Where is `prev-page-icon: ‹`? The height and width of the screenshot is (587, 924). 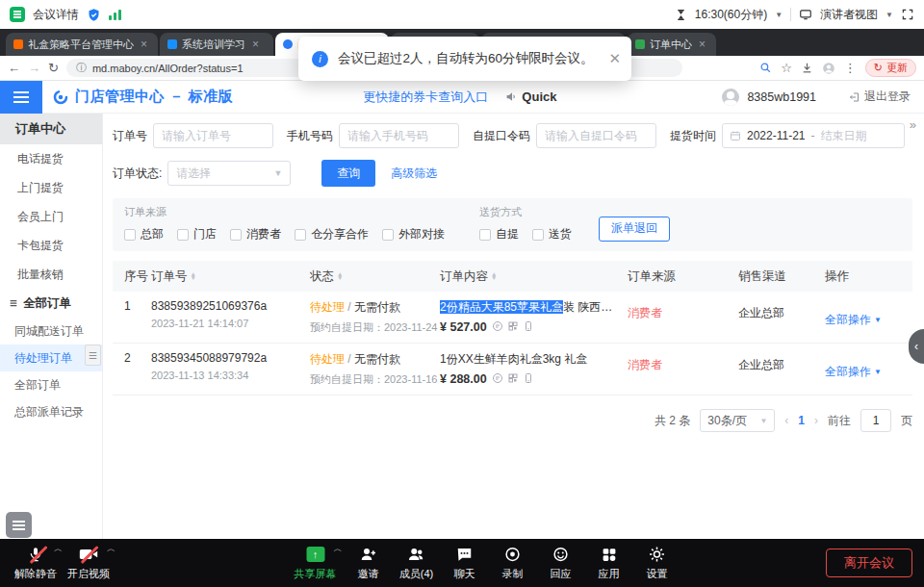
prev-page-icon: ‹ is located at coordinates (786, 421).